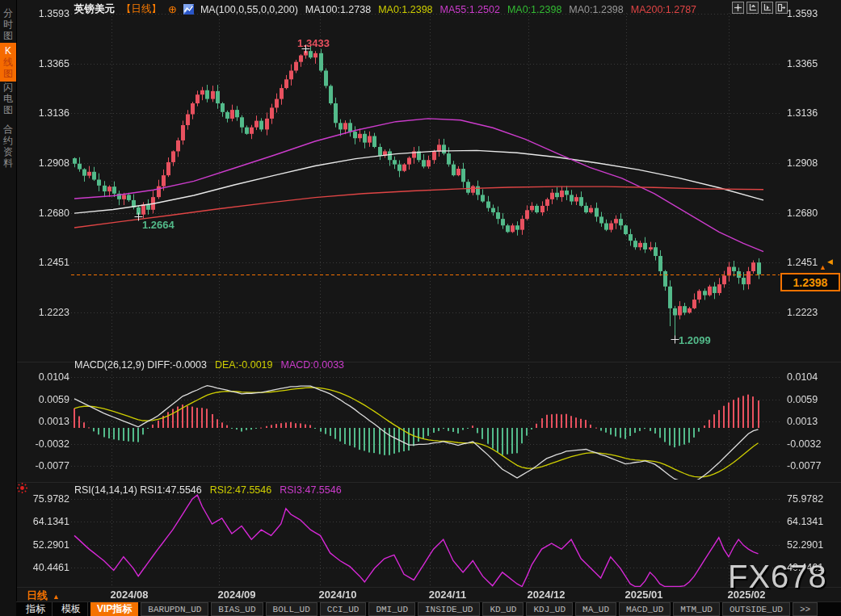  What do you see at coordinates (805, 609) in the screenshot?
I see `indicator-tab: >>` at bounding box center [805, 609].